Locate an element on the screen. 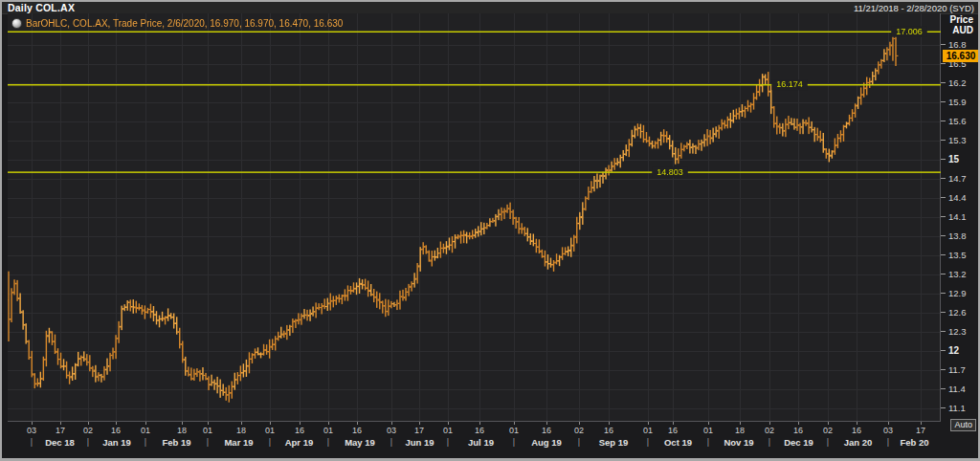 This screenshot has height=461, width=980. y-axis-tick: 12 is located at coordinates (949, 350).